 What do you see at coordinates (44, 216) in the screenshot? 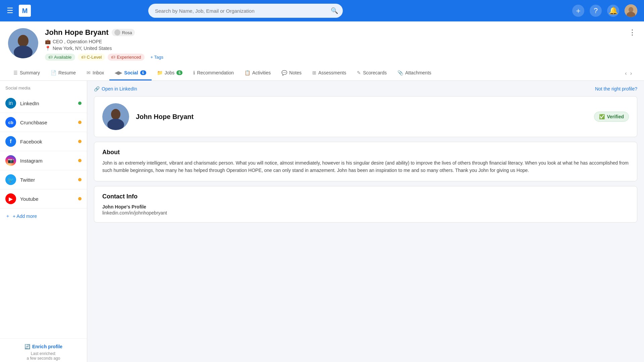
I see `add-more-button: ＋ + Add more` at bounding box center [44, 216].